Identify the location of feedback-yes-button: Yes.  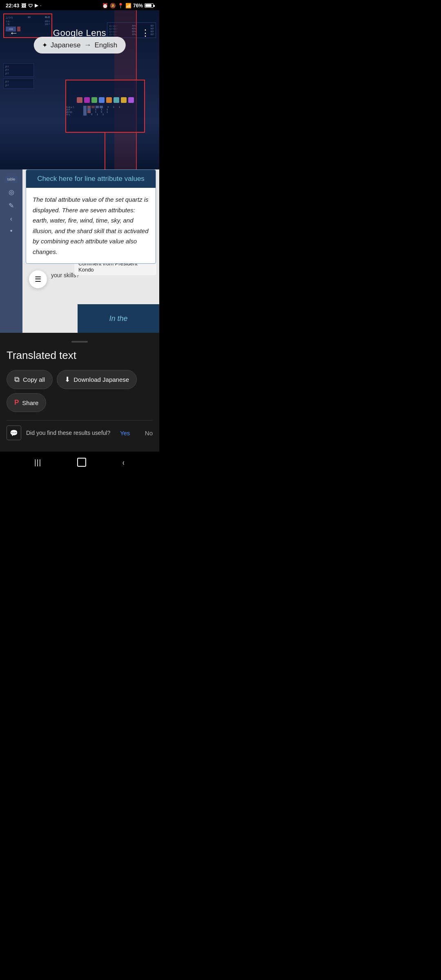
(125, 433).